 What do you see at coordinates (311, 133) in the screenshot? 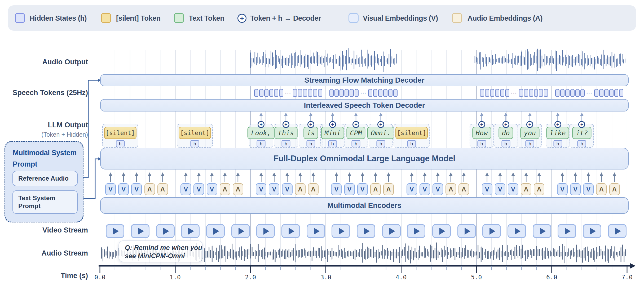
I see `token-label: is` at bounding box center [311, 133].